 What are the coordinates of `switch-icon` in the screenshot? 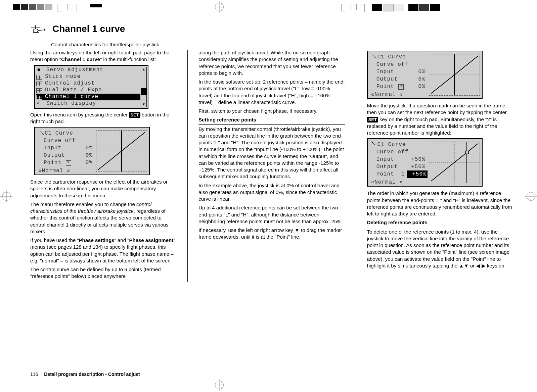 It's located at (40, 104).